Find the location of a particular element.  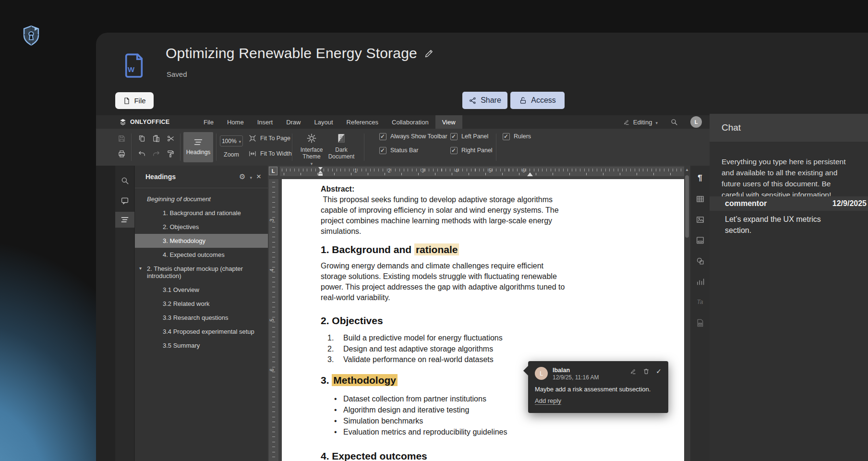

heading-item: 3.4 Proposed experimental setup is located at coordinates (202, 331).